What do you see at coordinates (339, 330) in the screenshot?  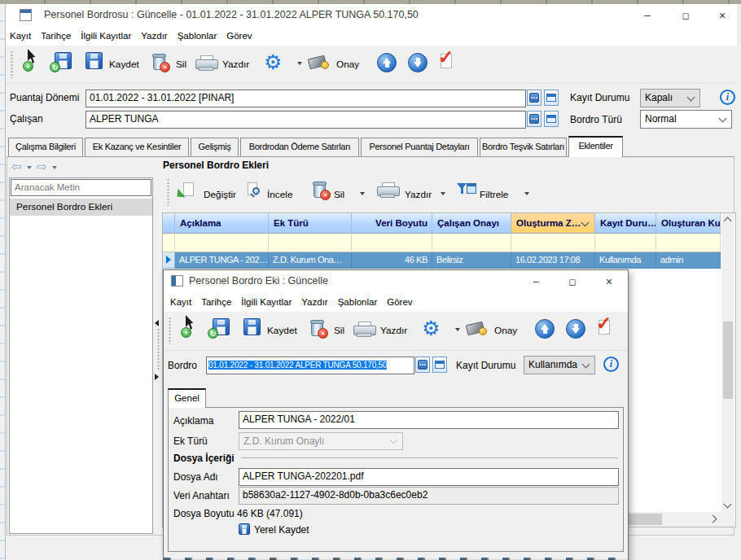 I see `toolbar-label-sil: Sil` at bounding box center [339, 330].